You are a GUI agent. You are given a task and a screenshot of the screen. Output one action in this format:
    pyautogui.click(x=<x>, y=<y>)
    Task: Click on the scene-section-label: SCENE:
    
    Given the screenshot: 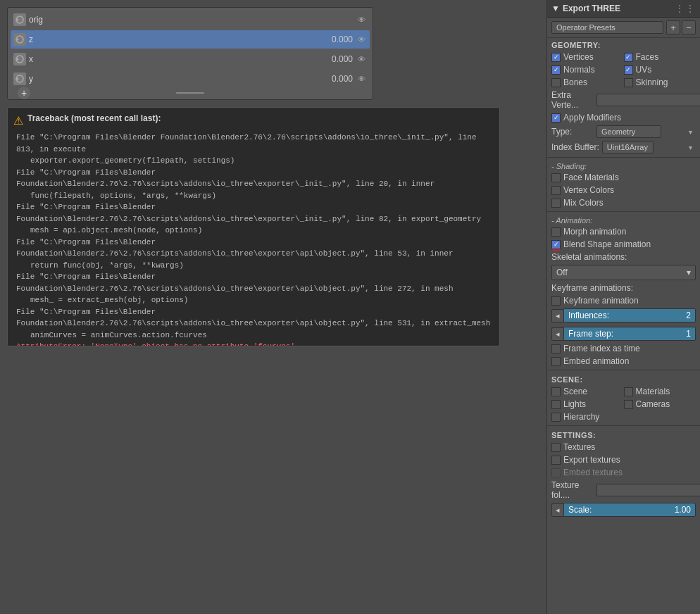 What is the action you would take?
    pyautogui.click(x=624, y=379)
    